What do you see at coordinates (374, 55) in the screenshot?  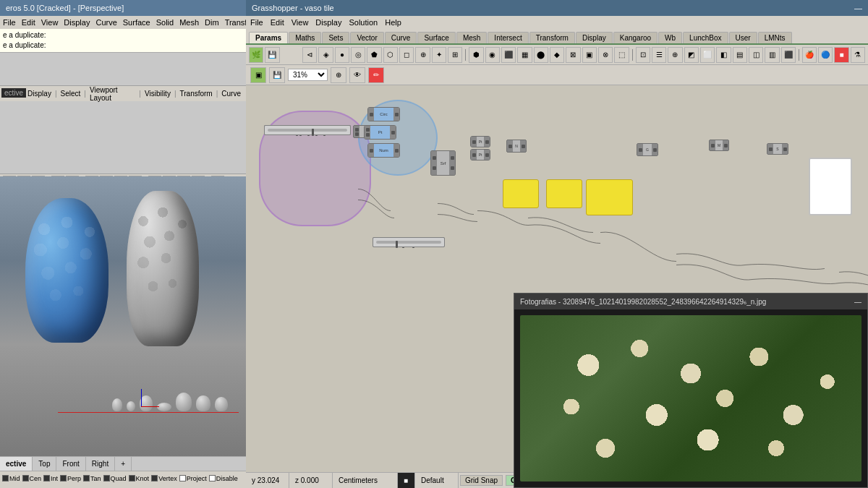 I see `gh-icon-5: ⬟` at bounding box center [374, 55].